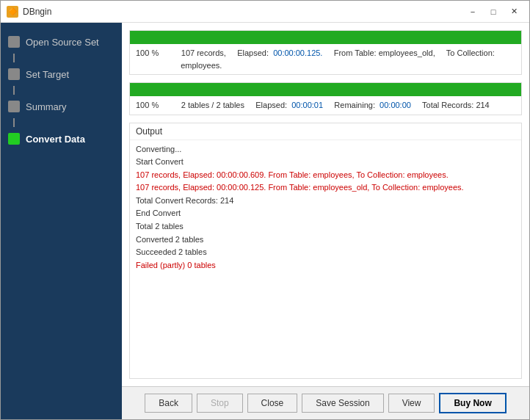 This screenshot has width=530, height=420. Describe the element at coordinates (326, 162) in the screenshot. I see `output-line: Start Convert` at that location.